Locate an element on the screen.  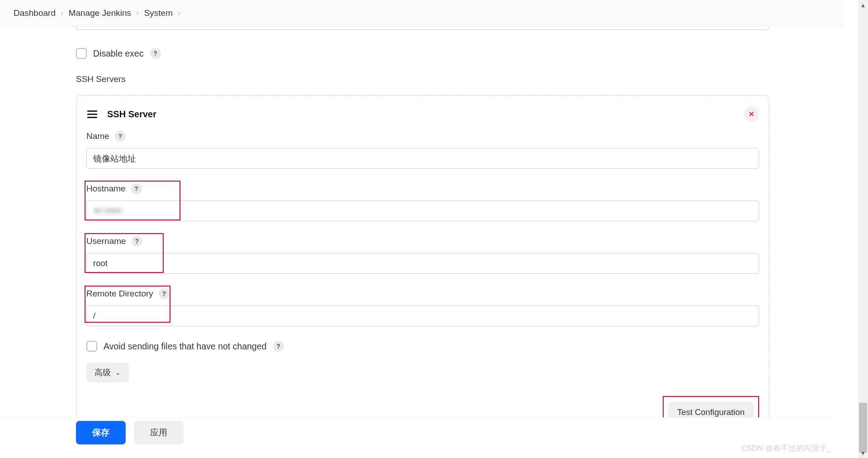
scrollbar-up-icon: ▲ is located at coordinates (863, 5).